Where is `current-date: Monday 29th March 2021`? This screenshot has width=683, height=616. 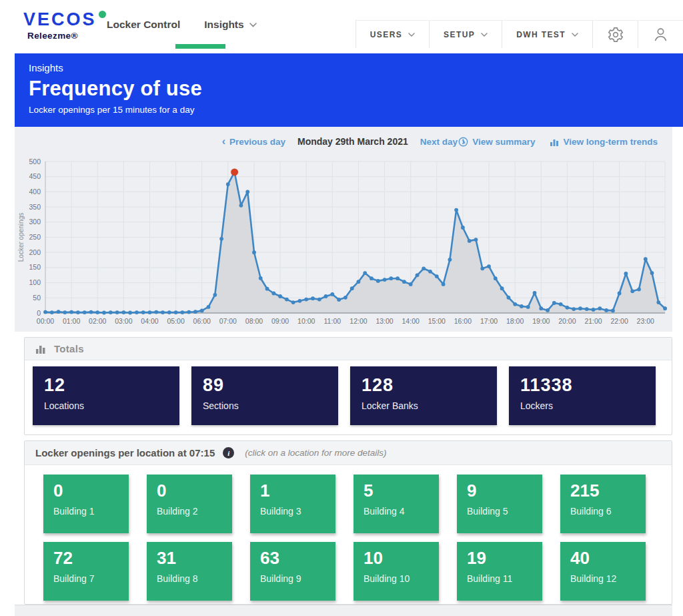
current-date: Monday 29th March 2021 is located at coordinates (353, 141).